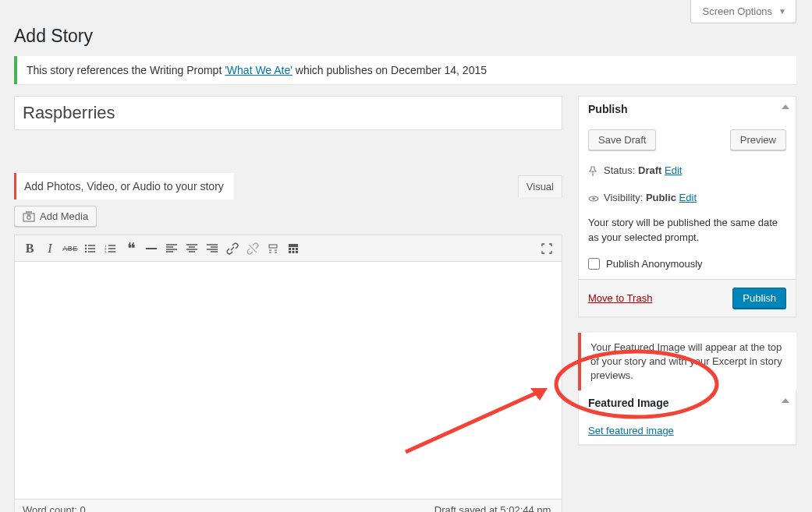 This screenshot has width=812, height=512. I want to click on link-button, so click(232, 249).